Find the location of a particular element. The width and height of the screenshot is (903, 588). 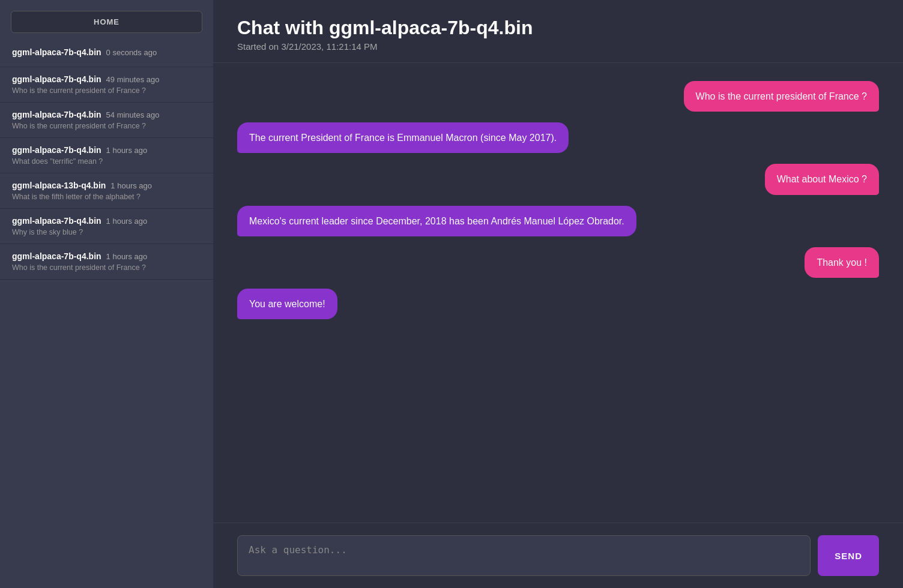

sidebar-time-3: 1 hours ago is located at coordinates (127, 150).